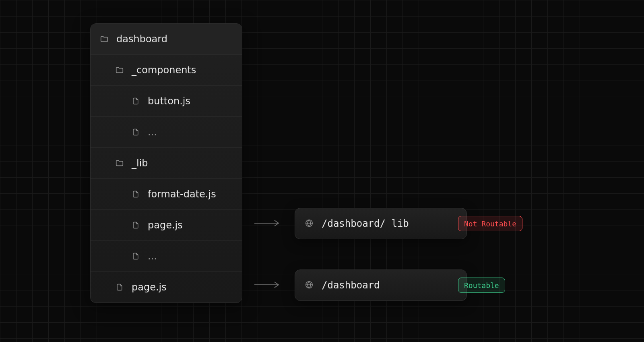 This screenshot has width=644, height=342. What do you see at coordinates (164, 70) in the screenshot?
I see `tree-components-label: _components` at bounding box center [164, 70].